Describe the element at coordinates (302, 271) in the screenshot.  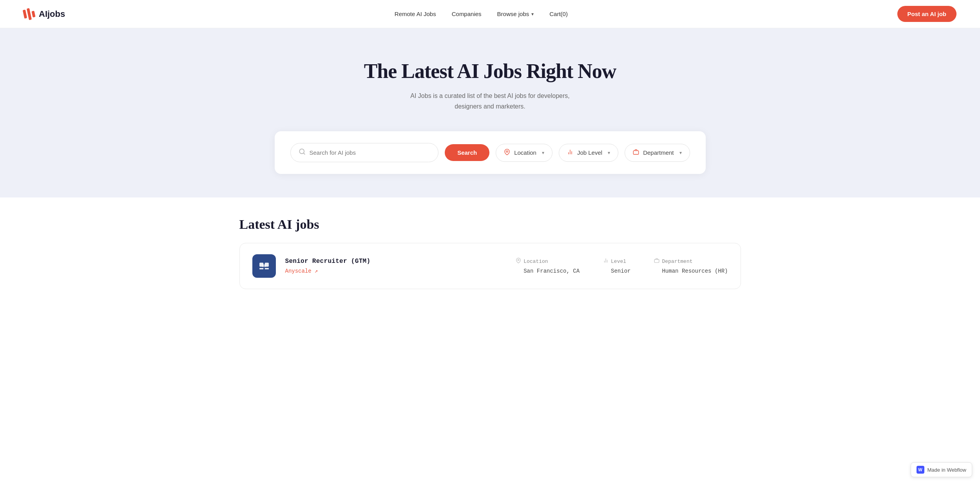
I see `company-link: Anyscale ↗` at that location.